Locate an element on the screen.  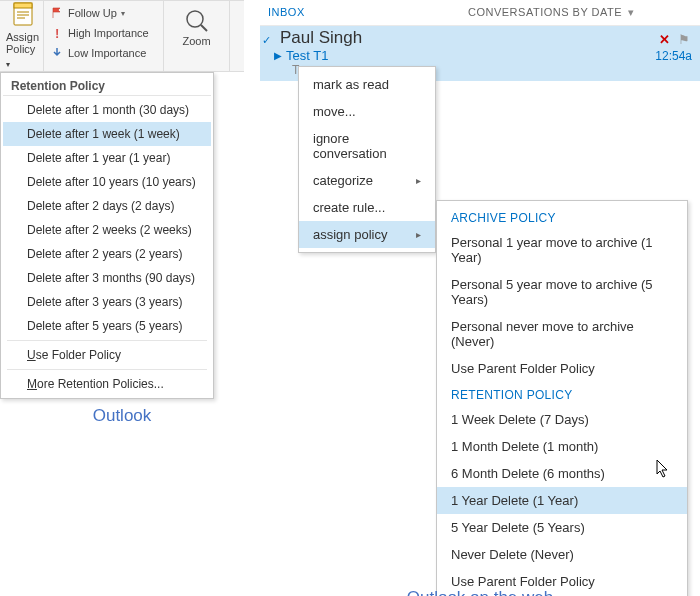
more-retention-policies-item: More Retention Policies... is located at coordinates (107, 384).